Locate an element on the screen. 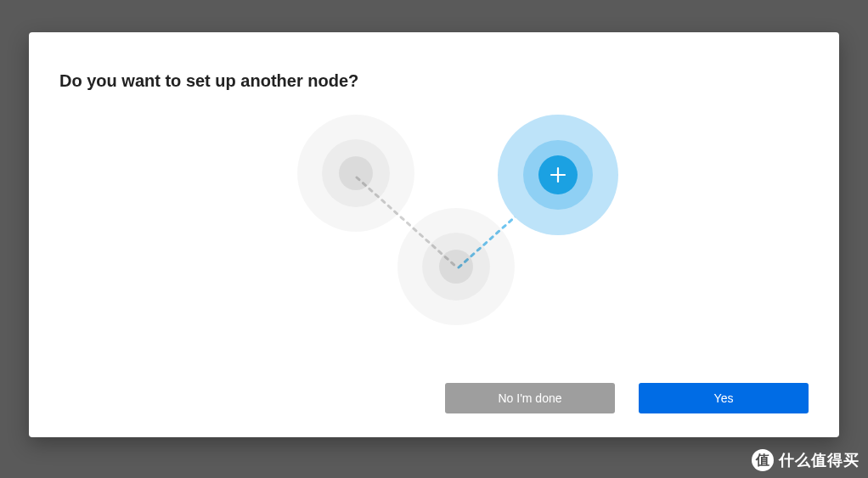 The image size is (868, 478). dialog-footer: No I'm done Yes is located at coordinates (434, 398).